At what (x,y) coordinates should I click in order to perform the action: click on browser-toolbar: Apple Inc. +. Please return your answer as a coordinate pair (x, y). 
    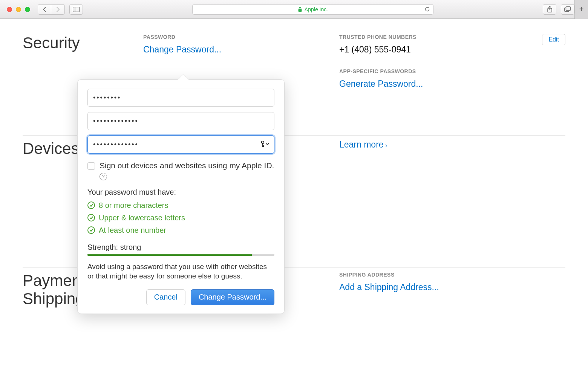
    Looking at the image, I should click on (294, 9).